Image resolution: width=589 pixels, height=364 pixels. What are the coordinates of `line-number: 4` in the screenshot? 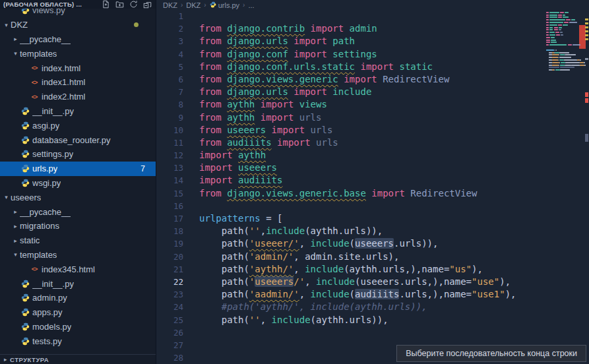 It's located at (170, 54).